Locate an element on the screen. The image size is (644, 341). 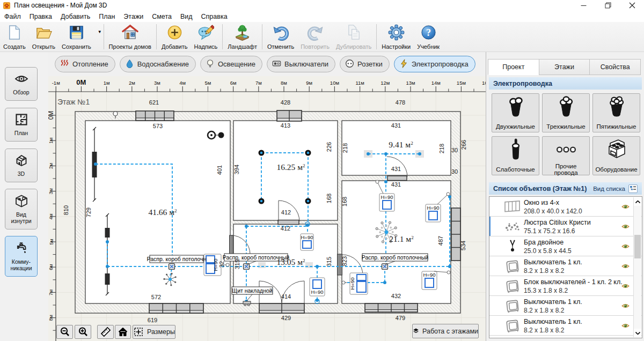
menu-view: Вид is located at coordinates (187, 17).